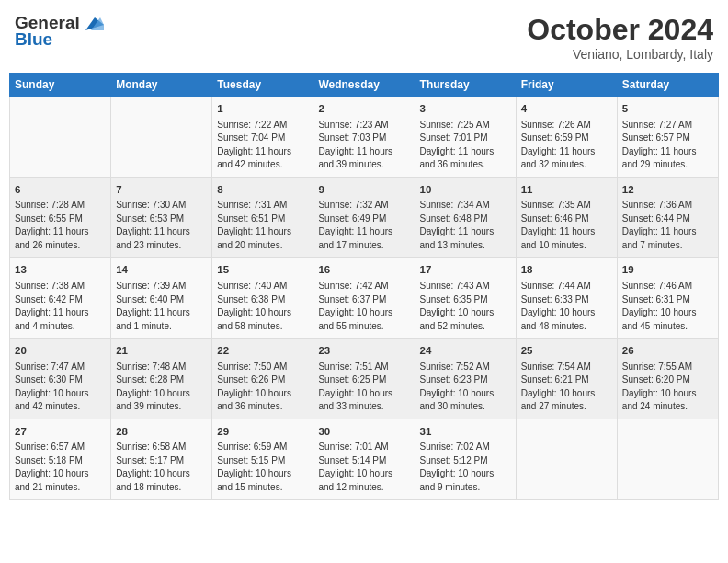 Image resolution: width=728 pixels, height=563 pixels. I want to click on day-number: 22, so click(263, 351).